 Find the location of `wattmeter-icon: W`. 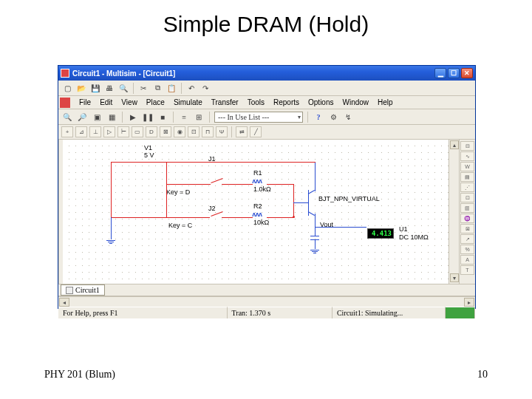

wattmeter-icon: W is located at coordinates (467, 167).